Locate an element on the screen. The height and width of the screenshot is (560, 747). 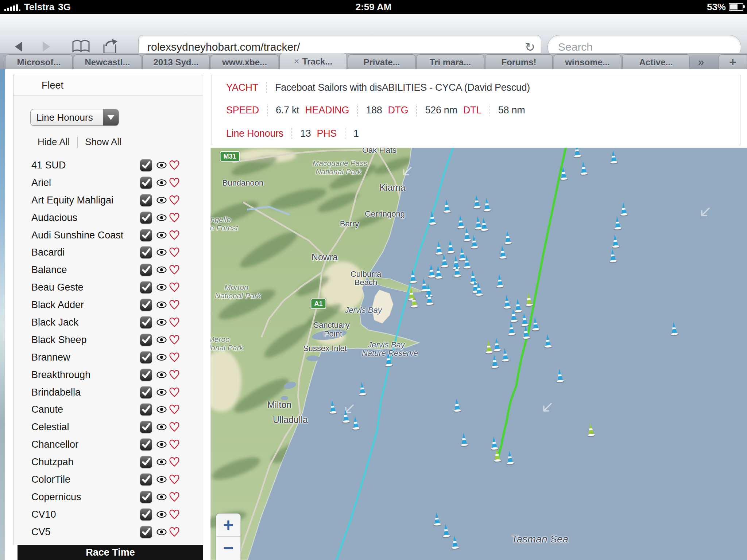
tab-close-icon: × is located at coordinates (297, 61).